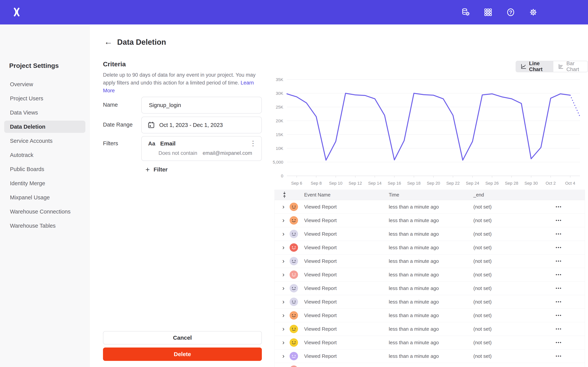 The height and width of the screenshot is (367, 588). Describe the element at coordinates (317, 195) in the screenshot. I see `column-header-event-name: Event Name` at that location.